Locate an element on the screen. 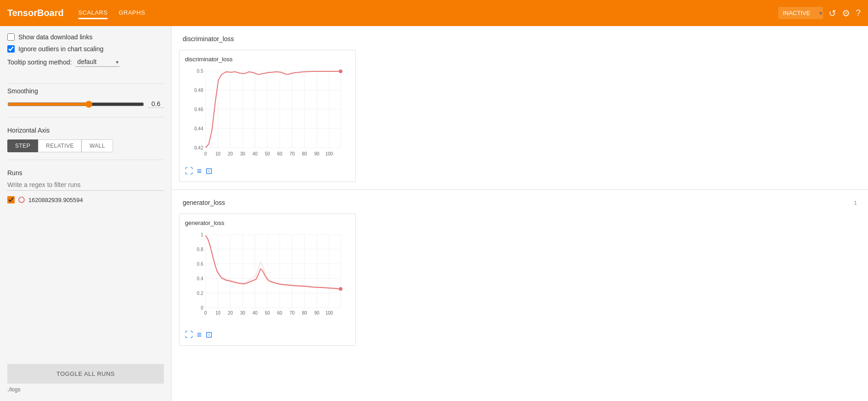 This screenshot has width=868, height=401. generator-loss-end-dot is located at coordinates (341, 289).